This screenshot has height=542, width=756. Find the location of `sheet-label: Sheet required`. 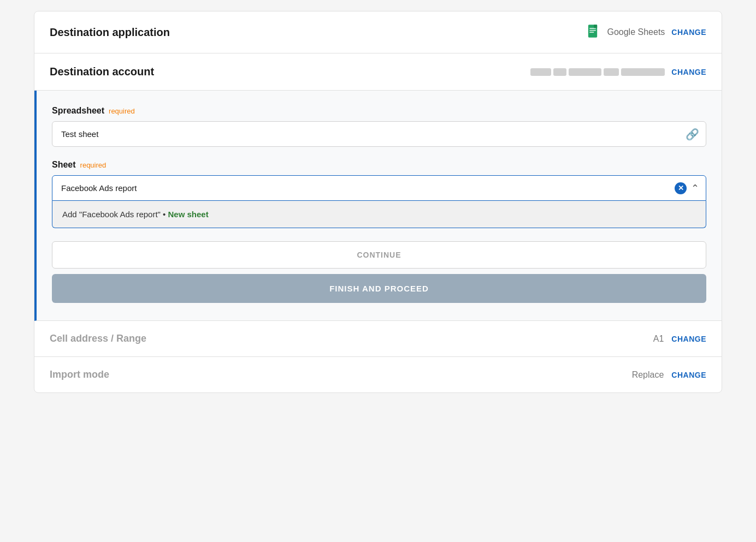

sheet-label: Sheet required is located at coordinates (379, 165).